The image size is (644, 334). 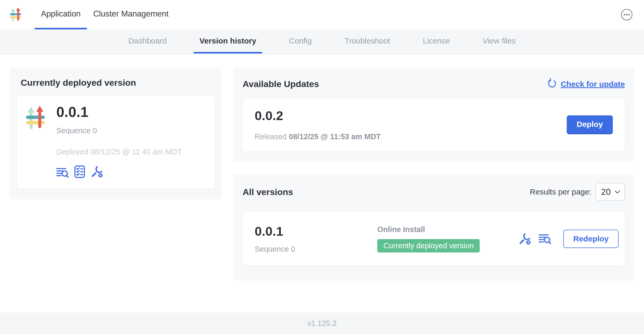 I want to click on preflight-checklist-icon, so click(x=80, y=172).